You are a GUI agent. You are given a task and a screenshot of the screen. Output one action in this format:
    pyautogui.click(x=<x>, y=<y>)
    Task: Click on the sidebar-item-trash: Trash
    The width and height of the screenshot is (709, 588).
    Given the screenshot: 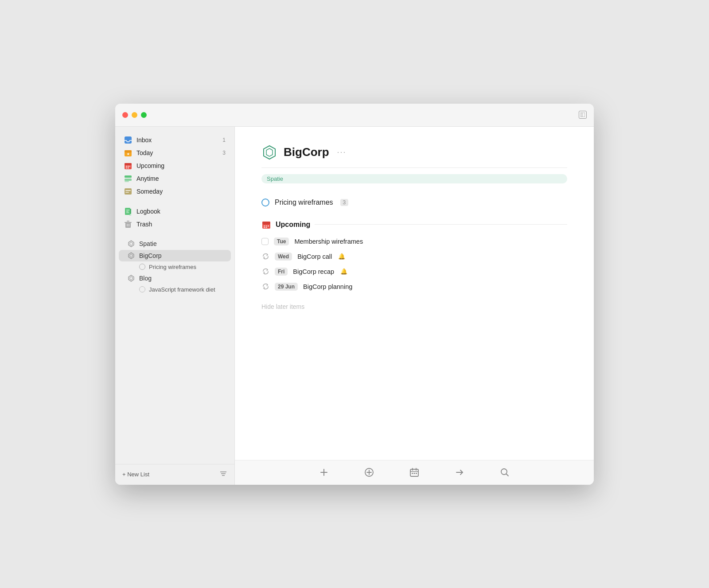 What is the action you would take?
    pyautogui.click(x=175, y=224)
    